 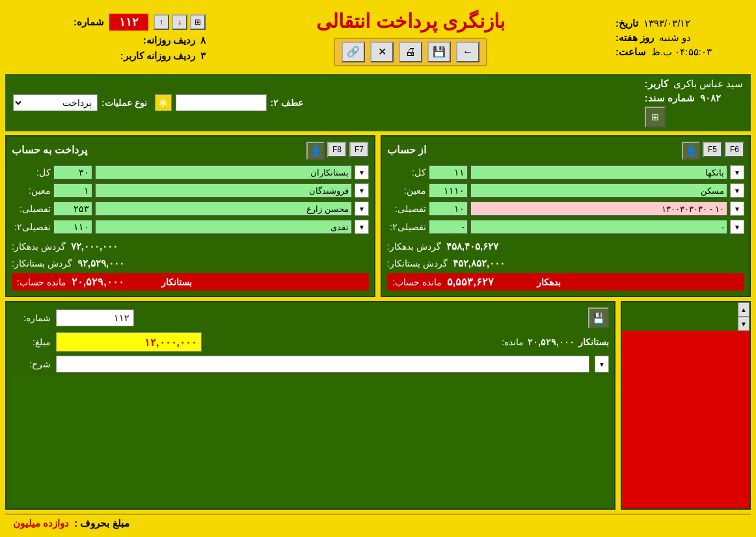 I want to click on sharh-input, so click(x=323, y=364).